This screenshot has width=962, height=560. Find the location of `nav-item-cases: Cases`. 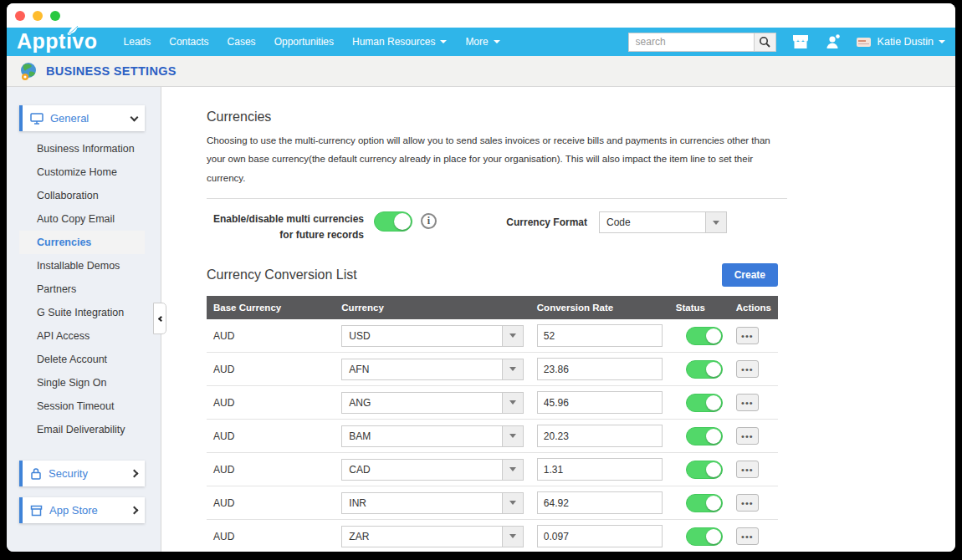

nav-item-cases: Cases is located at coordinates (242, 42).